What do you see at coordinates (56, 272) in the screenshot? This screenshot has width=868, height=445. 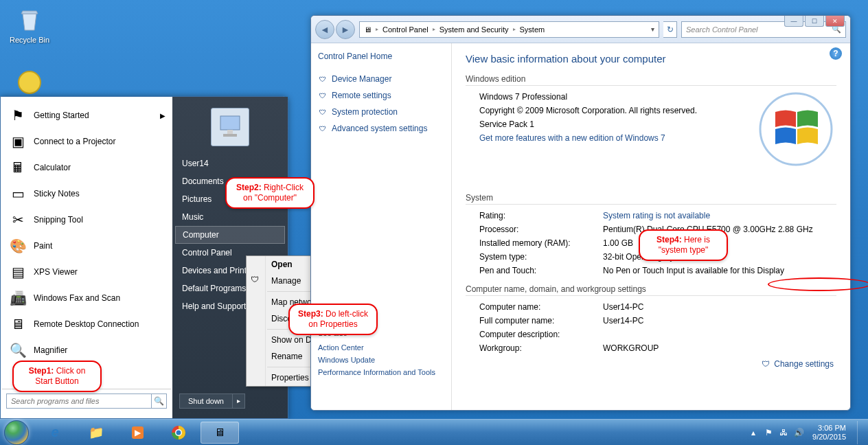 I see `start-item-label: XPS Viewer` at bounding box center [56, 272].